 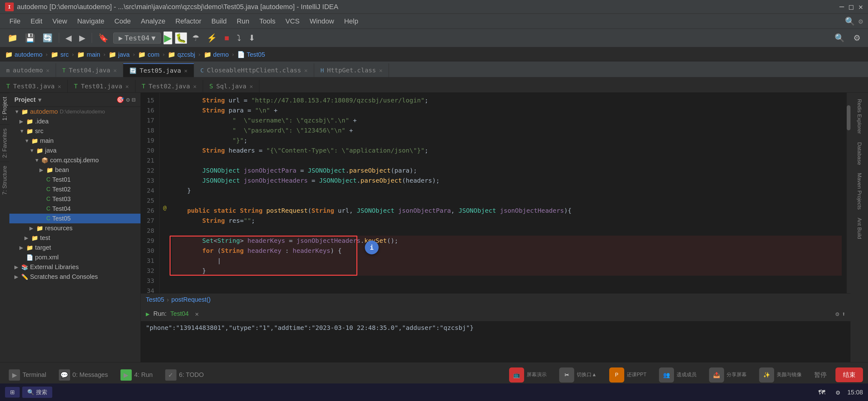 I want to click on open-folder-btn: 📁, so click(x=12, y=38).